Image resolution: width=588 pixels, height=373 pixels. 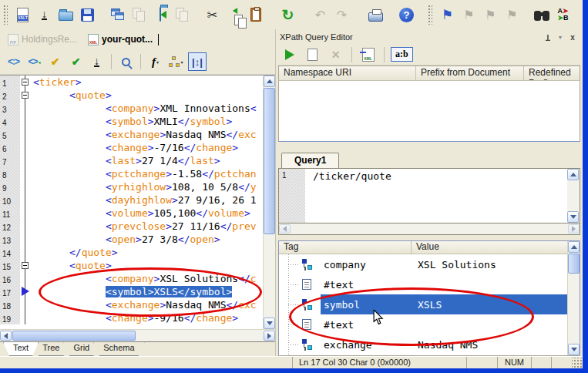 What do you see at coordinates (368, 55) in the screenshot?
I see `export-results-button: XML` at bounding box center [368, 55].